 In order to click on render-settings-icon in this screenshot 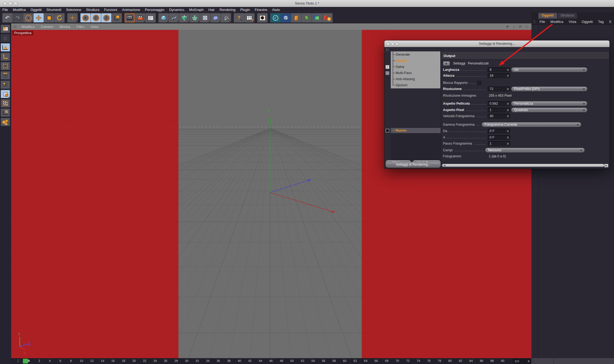, I will do `click(151, 18)`.